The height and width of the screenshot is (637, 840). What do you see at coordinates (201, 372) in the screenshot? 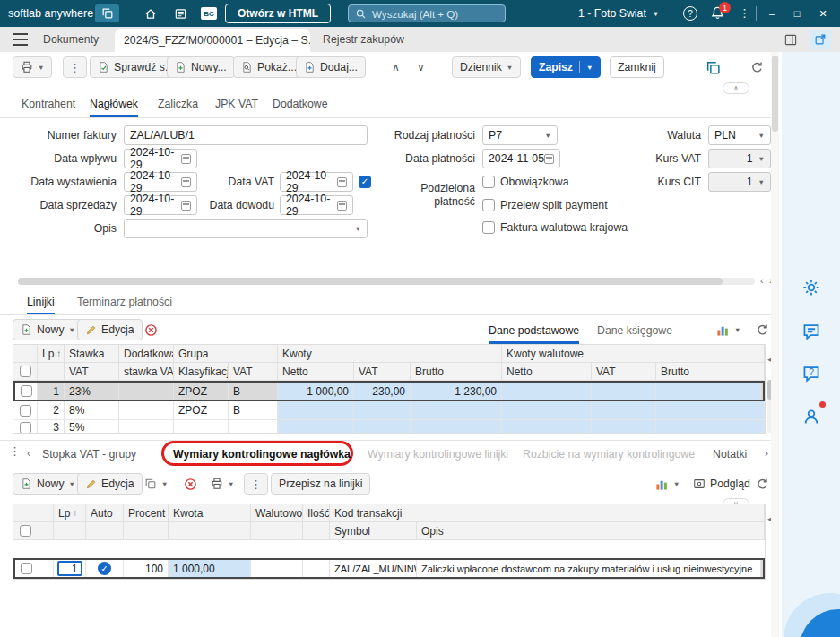
I see `col-klasyfikacji: Klasyfikacji` at bounding box center [201, 372].